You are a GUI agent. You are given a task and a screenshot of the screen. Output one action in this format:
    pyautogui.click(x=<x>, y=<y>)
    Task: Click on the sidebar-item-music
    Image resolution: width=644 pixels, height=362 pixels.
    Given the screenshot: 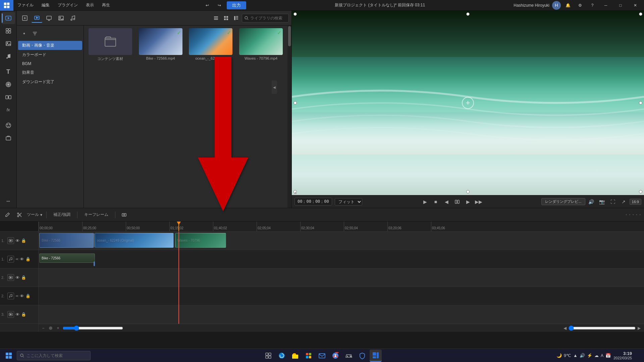 What is the action you would take?
    pyautogui.click(x=8, y=56)
    